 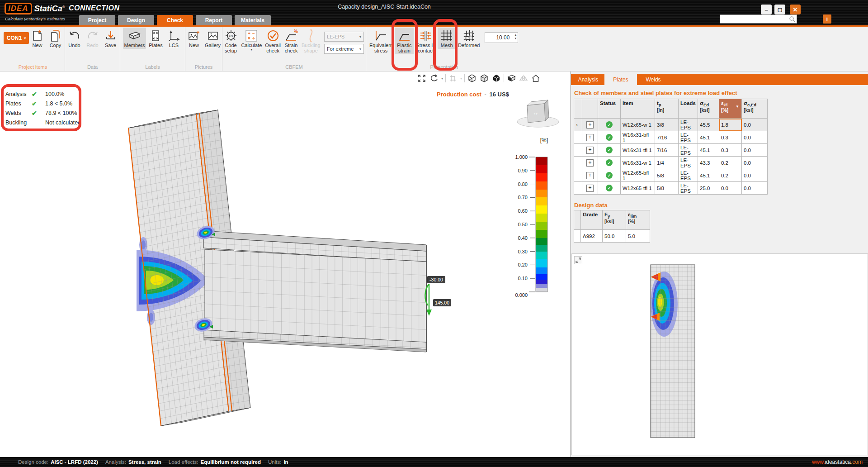 I want to click on analysis-type: Analysis:Stress, strain, so click(x=133, y=462).